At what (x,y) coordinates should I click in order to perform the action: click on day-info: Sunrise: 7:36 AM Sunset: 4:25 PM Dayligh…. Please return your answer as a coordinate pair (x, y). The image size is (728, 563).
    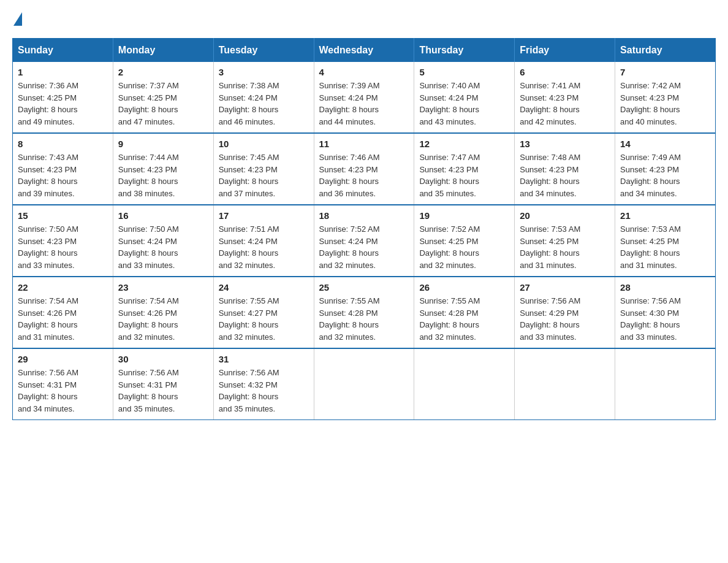
    Looking at the image, I should click on (63, 104).